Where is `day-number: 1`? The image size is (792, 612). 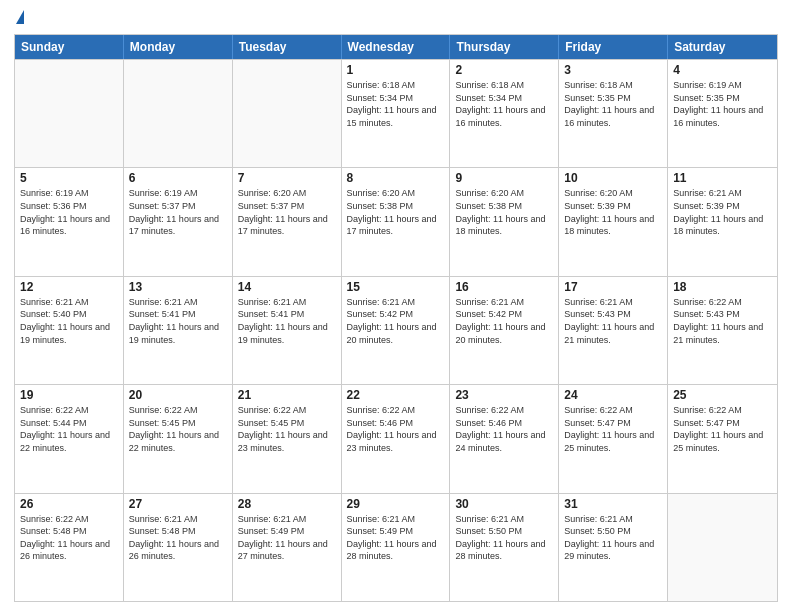 day-number: 1 is located at coordinates (396, 70).